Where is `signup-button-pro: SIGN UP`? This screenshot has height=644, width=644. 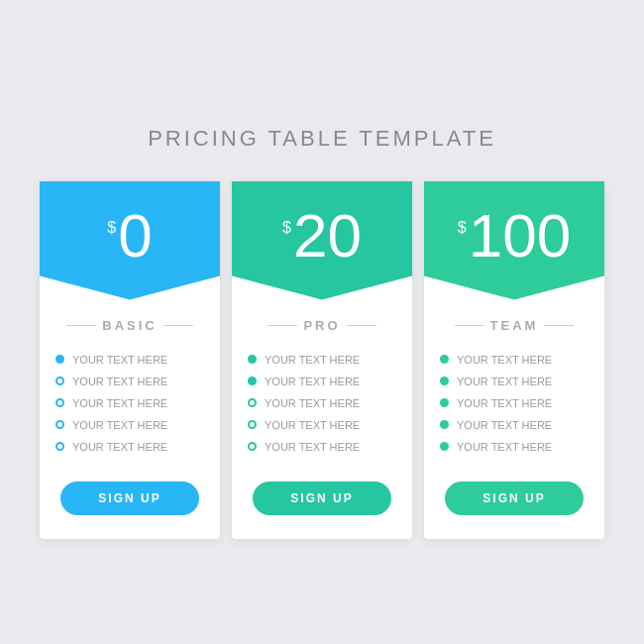 signup-button-pro: SIGN UP is located at coordinates (322, 498).